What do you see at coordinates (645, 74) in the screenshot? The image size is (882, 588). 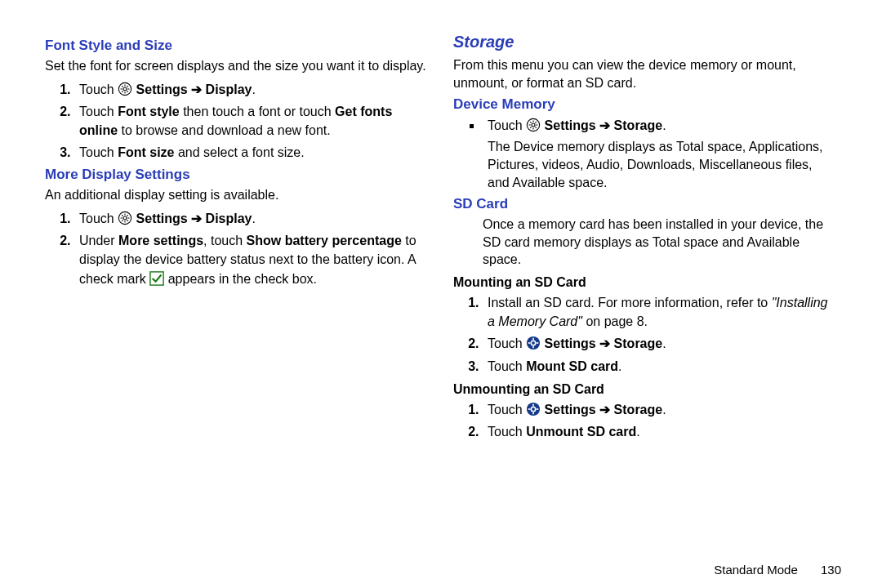 I see `intro-storage: From this menu you can view the device m…` at bounding box center [645, 74].